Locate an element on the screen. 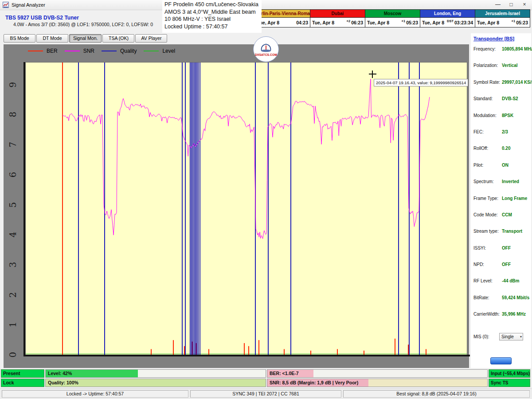 This screenshot has height=399, width=532. info-line-satellite: AMOS 3 at 4,0°W_Middle East beam is located at coordinates (212, 12).